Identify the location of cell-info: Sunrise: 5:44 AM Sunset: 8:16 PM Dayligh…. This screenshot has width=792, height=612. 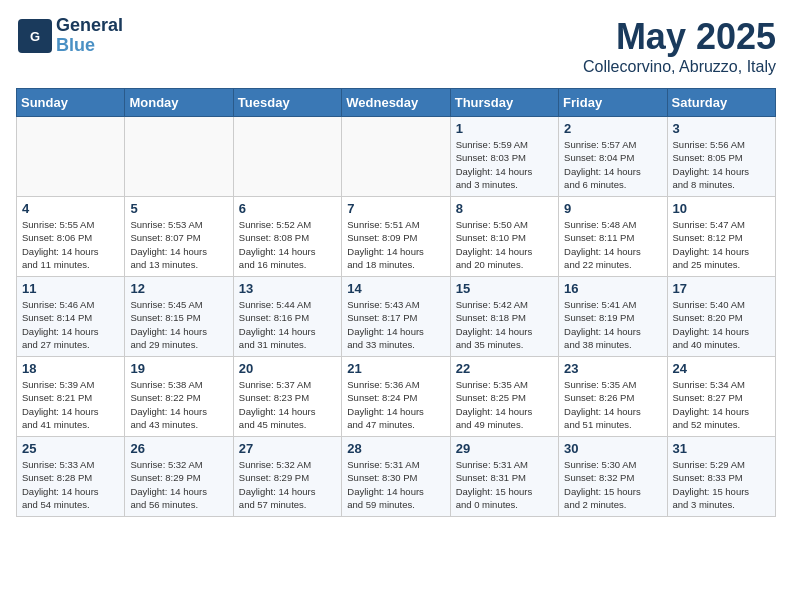
(288, 324).